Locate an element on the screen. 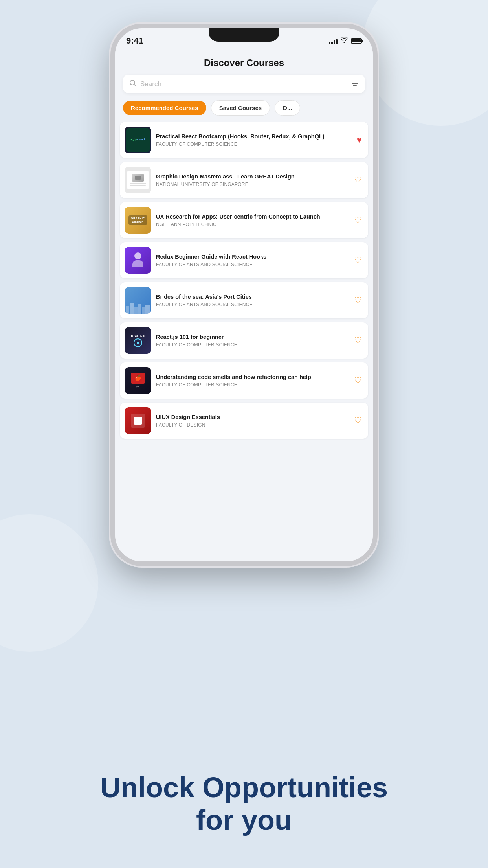  wifi-icon is located at coordinates (344, 41).